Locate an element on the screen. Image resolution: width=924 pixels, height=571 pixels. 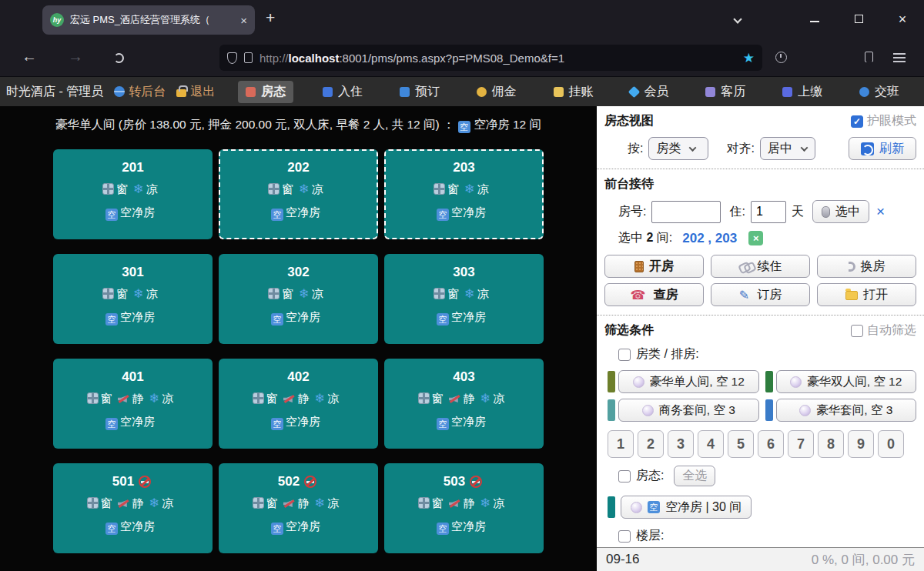
brick-icon is located at coordinates (639, 266).